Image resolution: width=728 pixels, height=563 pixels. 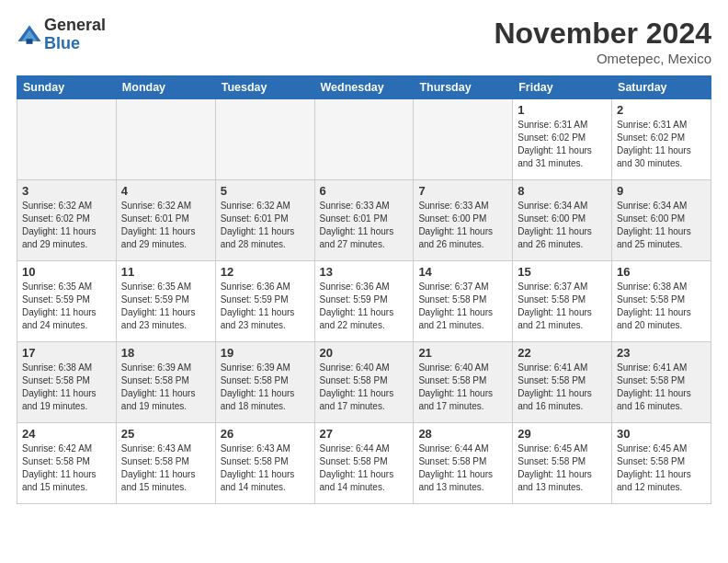 What do you see at coordinates (662, 383) in the screenshot?
I see `calendar-cell: 23Sunrise: 6:41 AM Sunset: 5:58 PM Dayli…` at bounding box center [662, 383].